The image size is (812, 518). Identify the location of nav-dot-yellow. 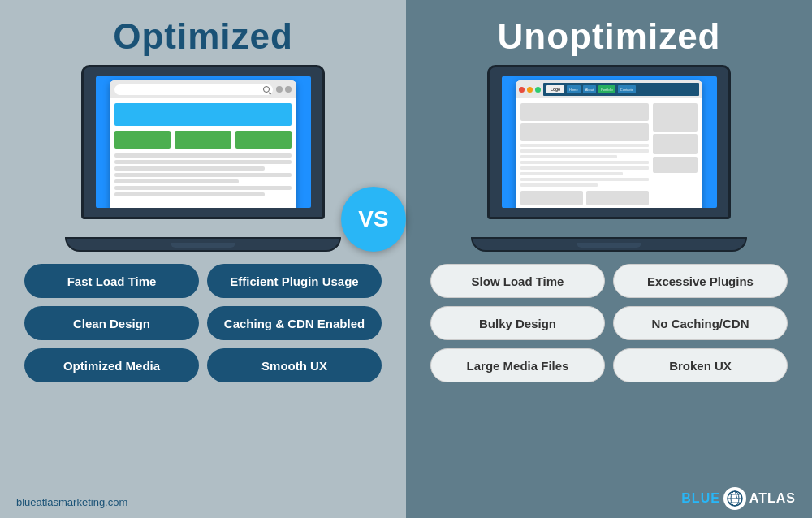
(529, 89).